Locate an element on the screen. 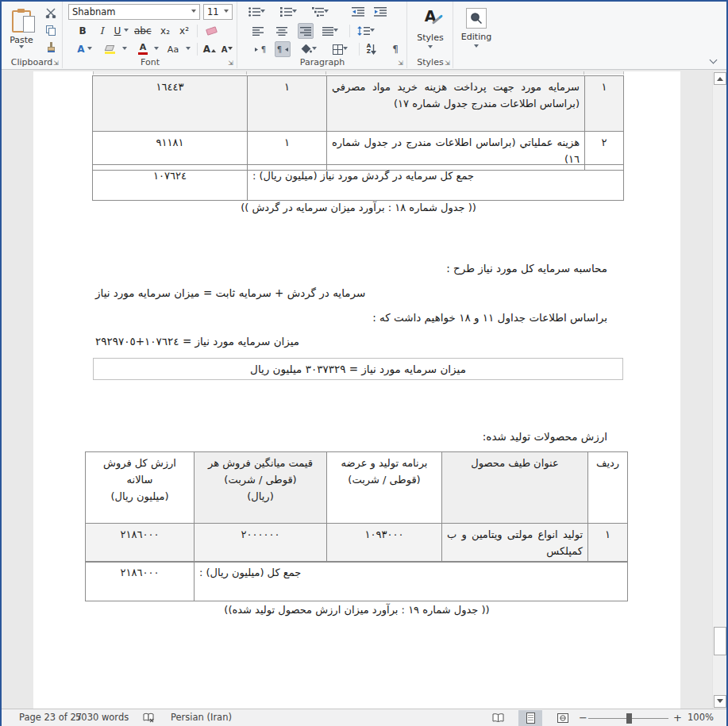 Image resolution: width=728 pixels, height=726 pixels. rtl-direction-button: ¶ is located at coordinates (283, 49).